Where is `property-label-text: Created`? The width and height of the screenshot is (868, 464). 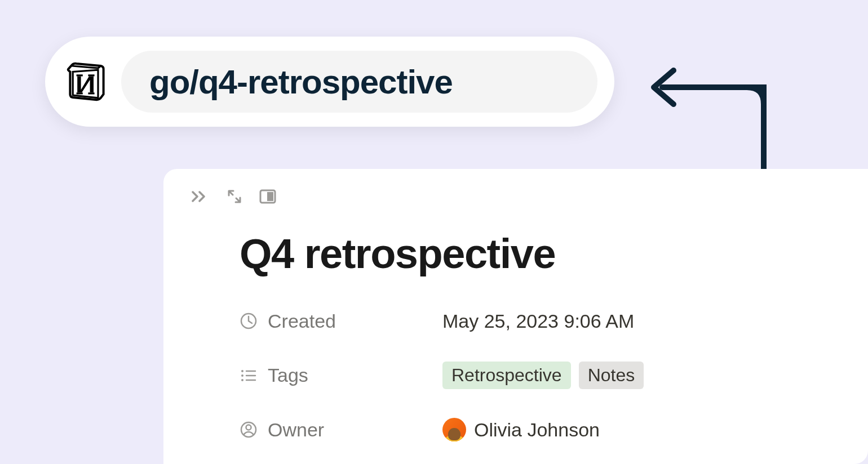
property-label-text: Created is located at coordinates (302, 321).